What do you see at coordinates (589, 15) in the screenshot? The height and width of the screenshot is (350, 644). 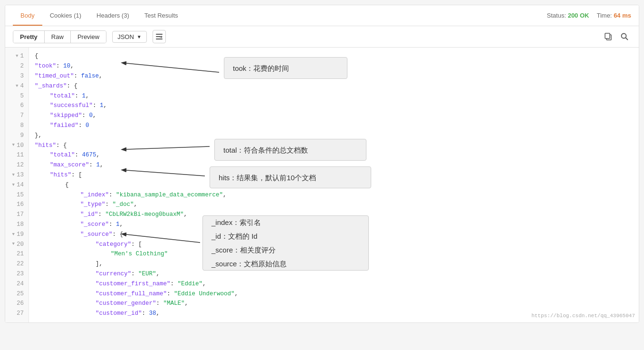 I see `tab-bar-right: Status: 200 OK Time: 64 ms` at bounding box center [589, 15].